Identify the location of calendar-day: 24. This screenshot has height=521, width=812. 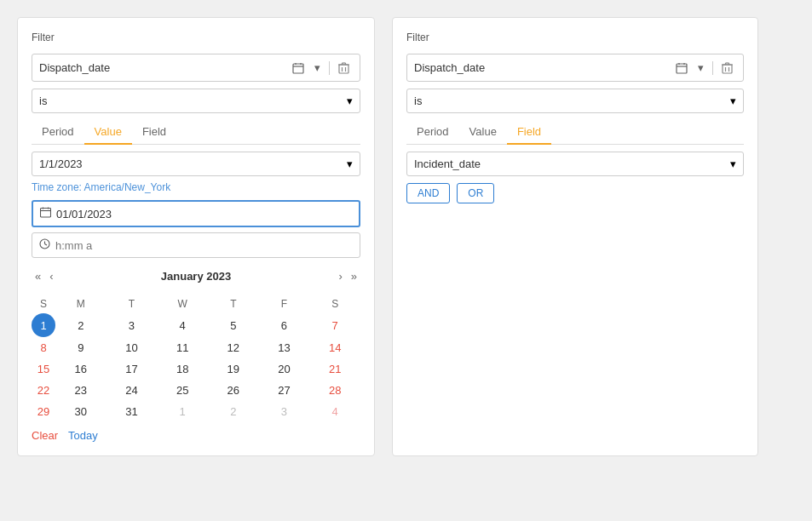
(132, 390).